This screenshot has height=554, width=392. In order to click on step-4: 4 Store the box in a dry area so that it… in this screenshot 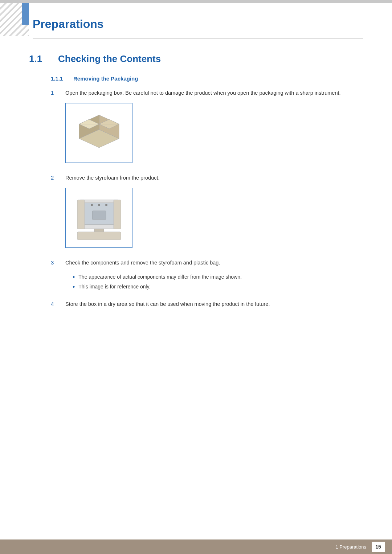, I will do `click(207, 307)`.